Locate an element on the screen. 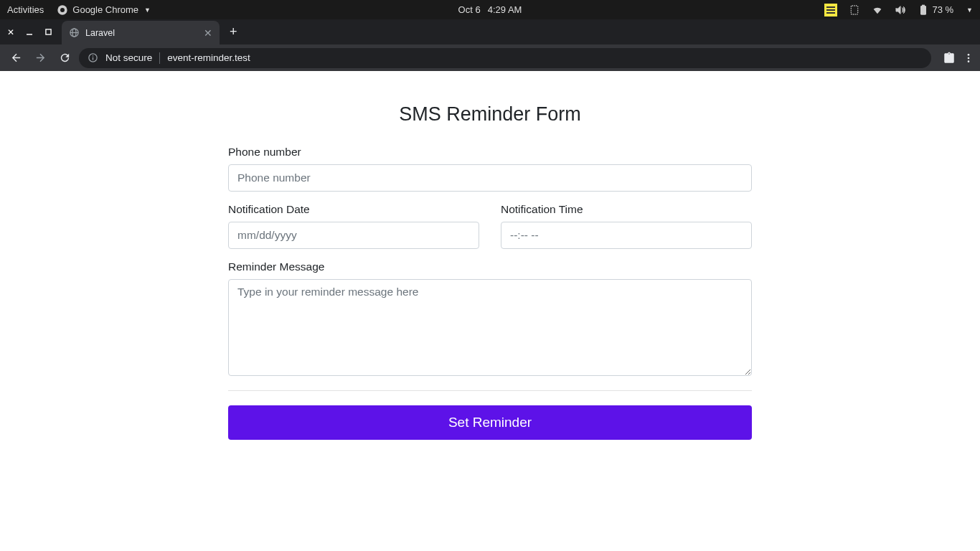 Image resolution: width=980 pixels, height=551 pixels. clock: Oct 6 4:29 AM is located at coordinates (491, 10).